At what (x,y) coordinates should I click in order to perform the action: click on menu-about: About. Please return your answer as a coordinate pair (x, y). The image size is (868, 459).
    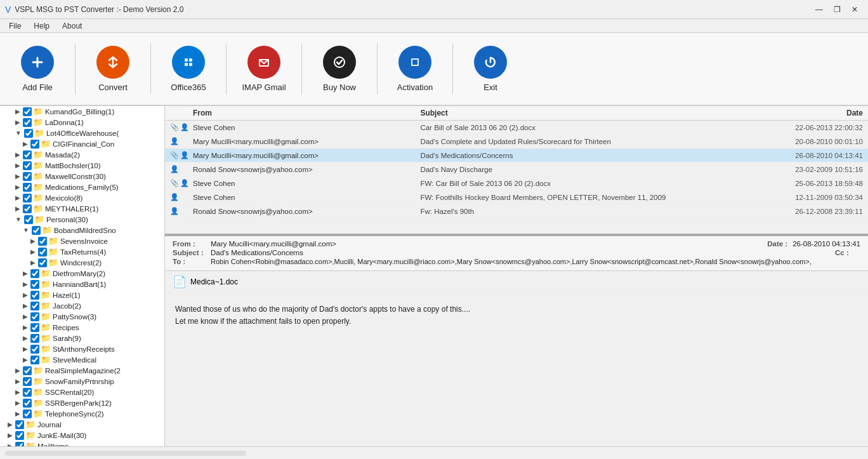
    Looking at the image, I should click on (72, 26).